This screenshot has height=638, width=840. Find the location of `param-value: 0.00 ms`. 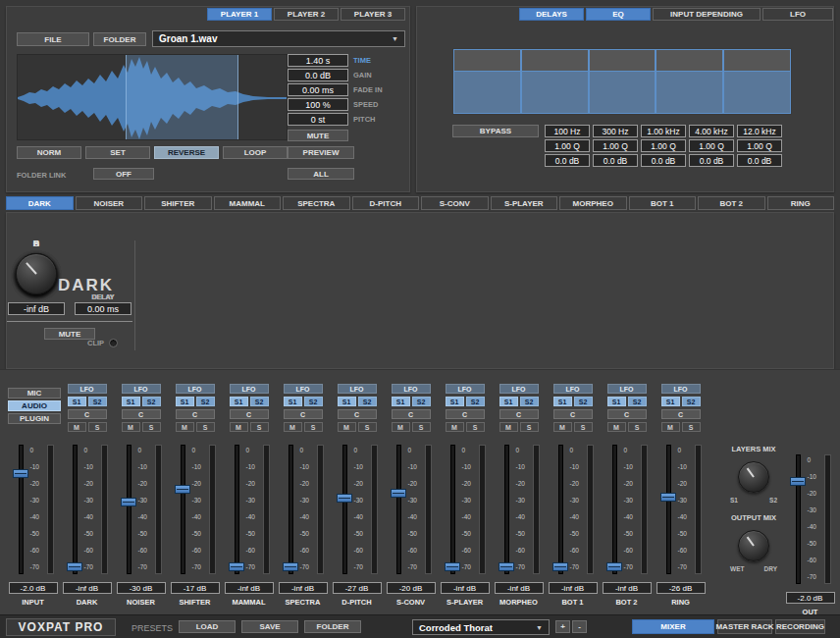

param-value: 0.00 ms is located at coordinates (318, 90).